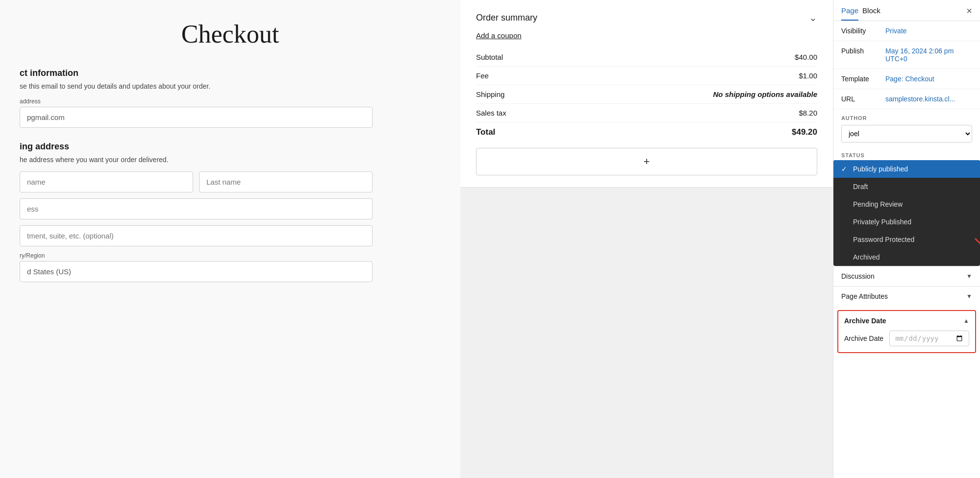  I want to click on status-option-label-private: Privately Published, so click(882, 222).